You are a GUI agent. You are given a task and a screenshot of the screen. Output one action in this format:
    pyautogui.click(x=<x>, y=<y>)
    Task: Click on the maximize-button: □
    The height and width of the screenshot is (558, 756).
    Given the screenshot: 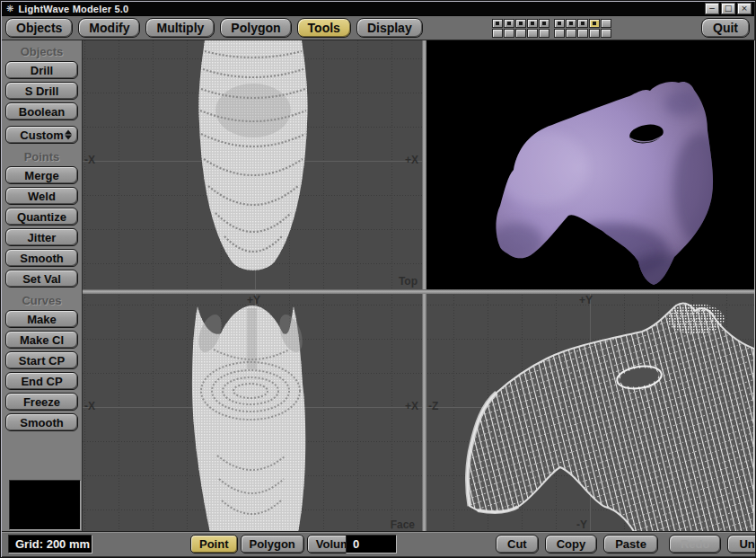 What is the action you would take?
    pyautogui.click(x=728, y=9)
    